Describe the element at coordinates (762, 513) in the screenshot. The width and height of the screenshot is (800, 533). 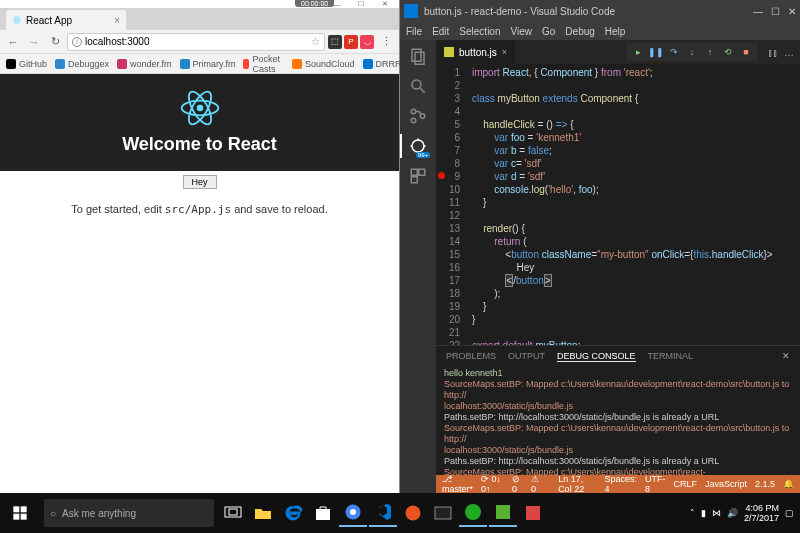
I see `clock: 4:06 PM 2/7/2017` at that location.